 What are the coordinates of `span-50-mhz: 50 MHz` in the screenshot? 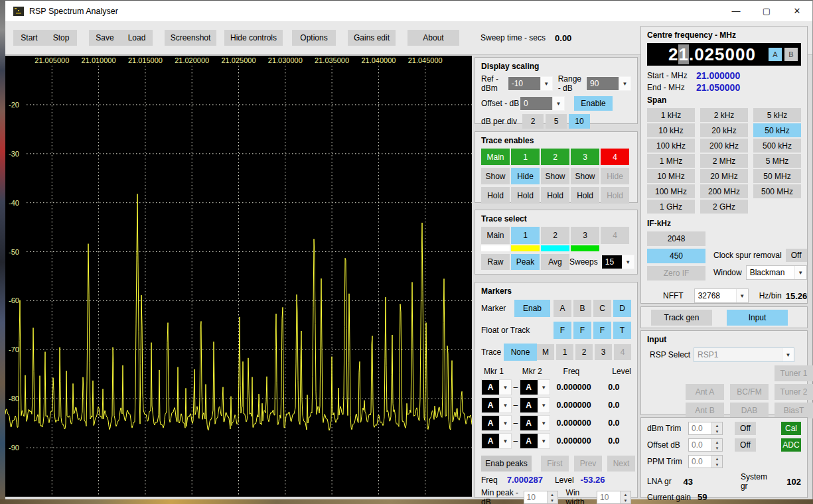 It's located at (777, 176).